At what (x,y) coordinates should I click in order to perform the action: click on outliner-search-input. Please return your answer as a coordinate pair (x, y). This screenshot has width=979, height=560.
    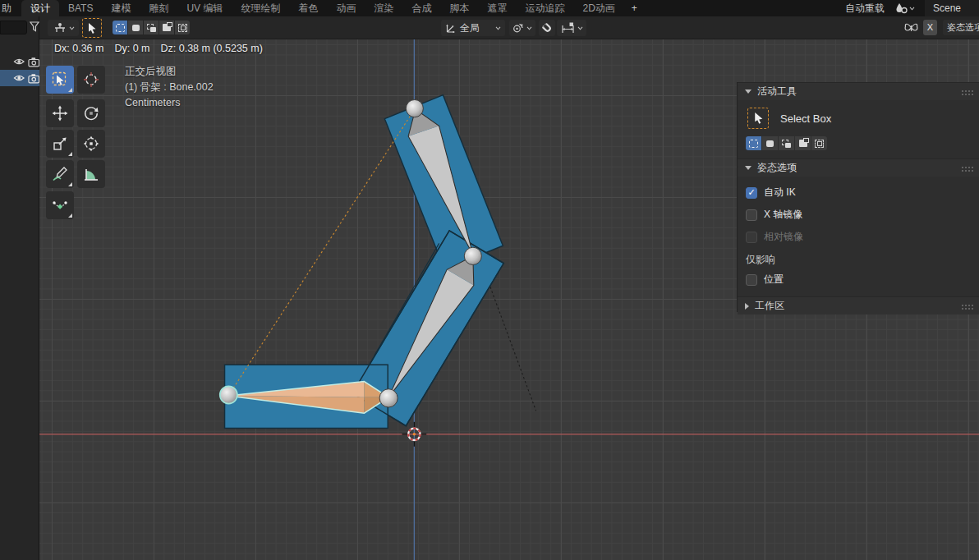
    Looking at the image, I should click on (13, 28).